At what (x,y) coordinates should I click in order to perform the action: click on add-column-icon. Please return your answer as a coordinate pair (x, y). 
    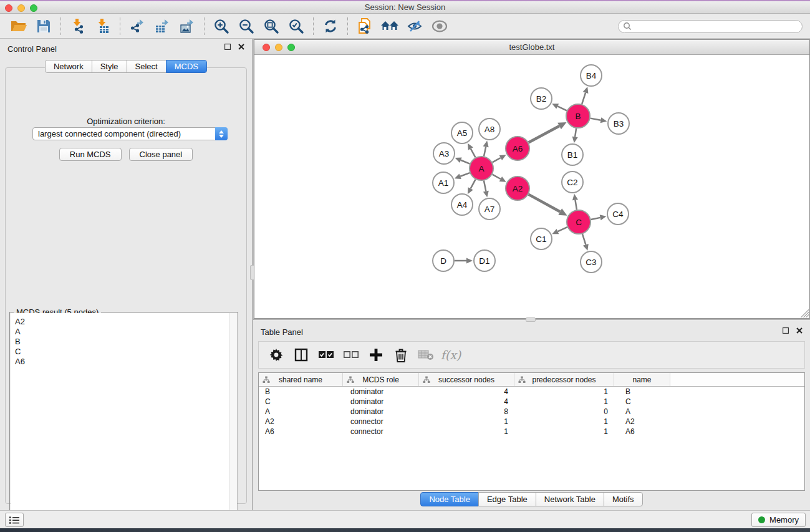
    Looking at the image, I should click on (376, 355).